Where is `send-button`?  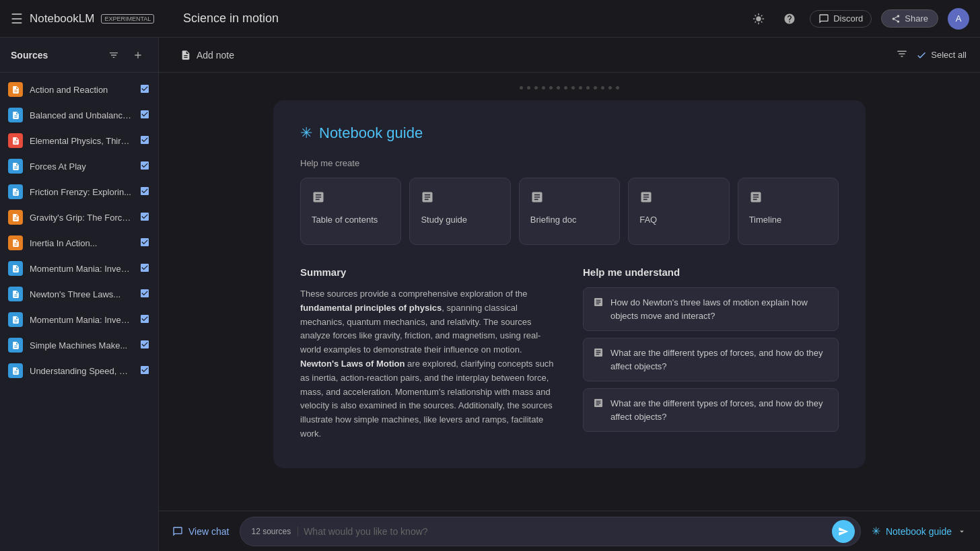 send-button is located at coordinates (843, 531).